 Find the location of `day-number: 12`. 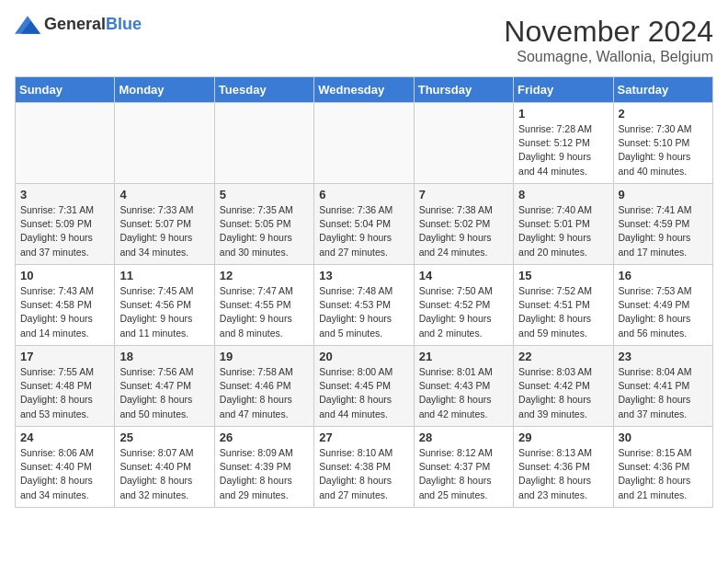

day-number: 12 is located at coordinates (265, 276).